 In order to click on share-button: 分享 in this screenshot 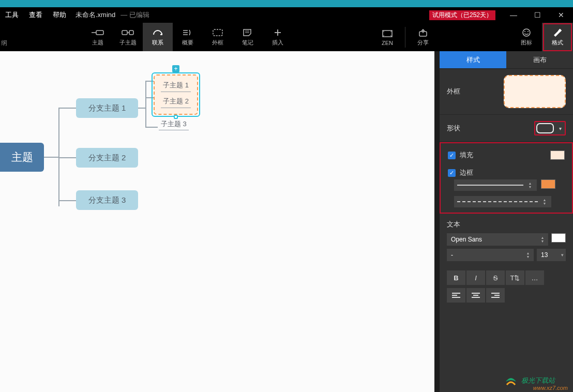, I will do `click(423, 37)`.